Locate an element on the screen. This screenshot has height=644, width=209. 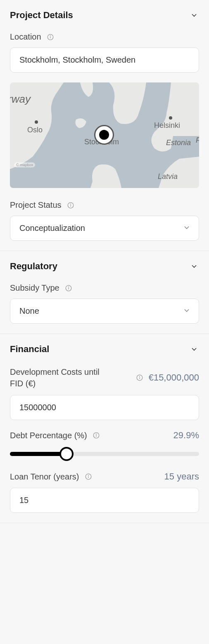
dev-costs-display: €15,000,000 is located at coordinates (174, 378).